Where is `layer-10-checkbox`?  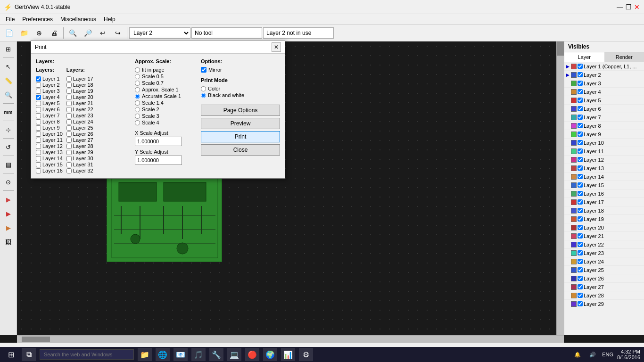
layer-10-checkbox is located at coordinates (39, 134).